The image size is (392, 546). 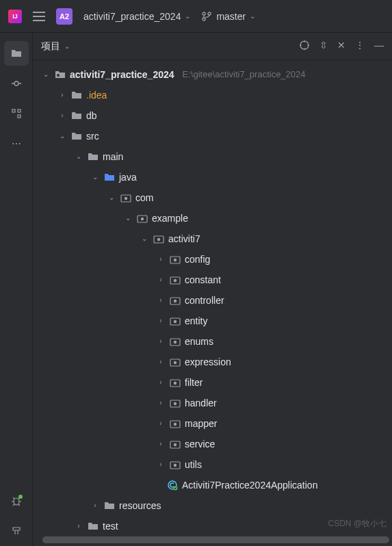 What do you see at coordinates (16, 531) in the screenshot?
I see `build-tool-button` at bounding box center [16, 531].